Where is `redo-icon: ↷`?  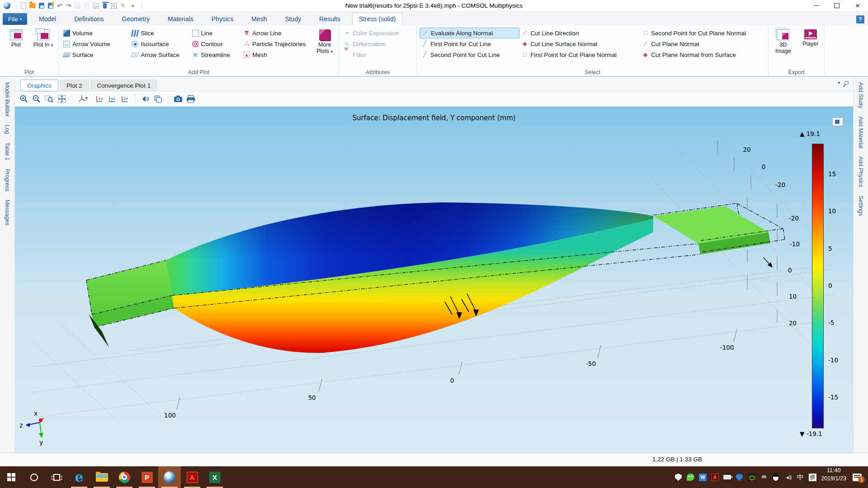 redo-icon: ↷ is located at coordinates (69, 6).